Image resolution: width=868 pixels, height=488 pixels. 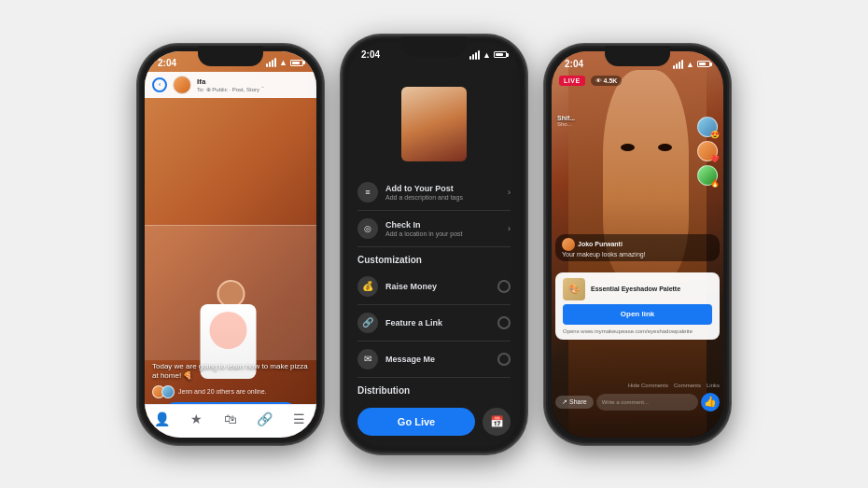 What do you see at coordinates (442, 198) in the screenshot?
I see `add-post-sub: Add a description and tags` at bounding box center [442, 198].